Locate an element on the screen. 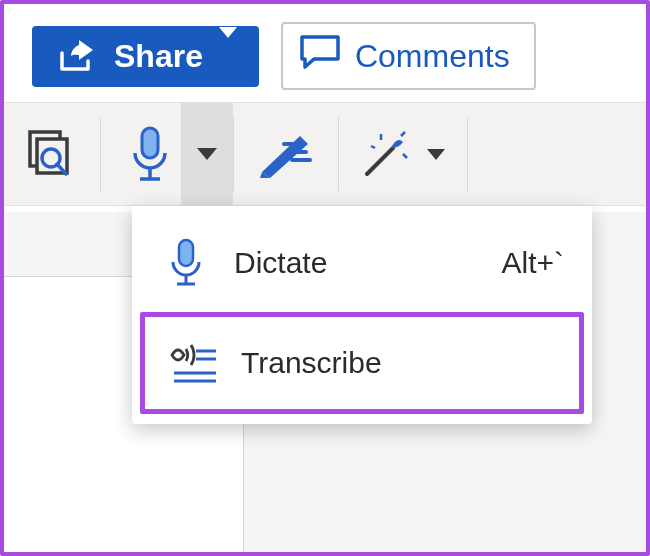 The height and width of the screenshot is (556, 650). editor-button is located at coordinates (286, 154).